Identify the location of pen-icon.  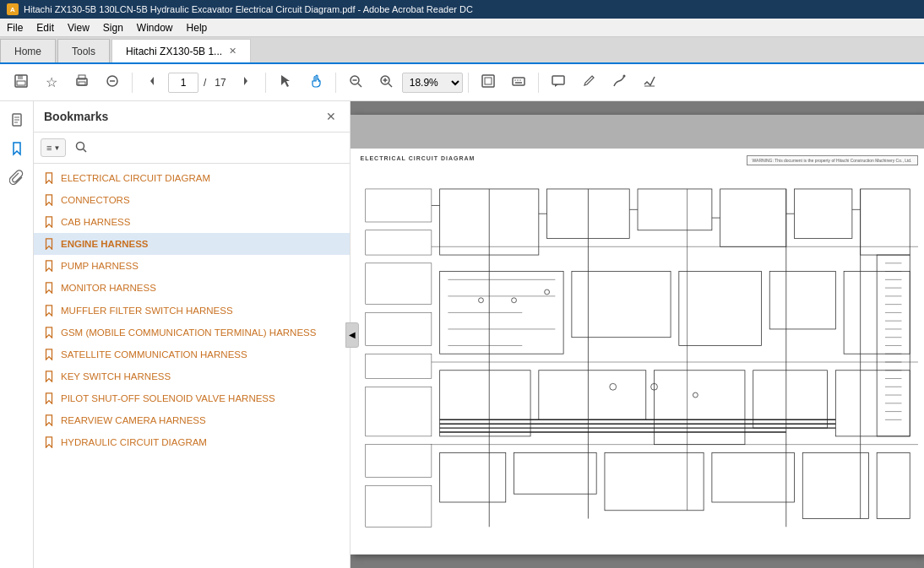
(589, 83).